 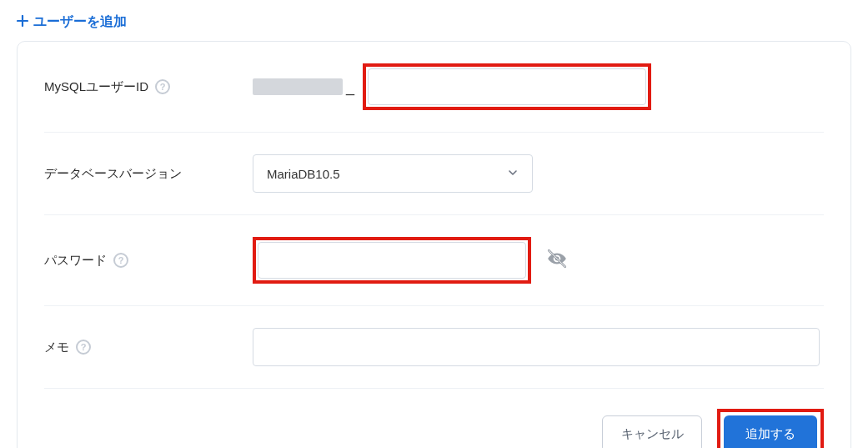 I want to click on plus-icon, so click(x=23, y=23).